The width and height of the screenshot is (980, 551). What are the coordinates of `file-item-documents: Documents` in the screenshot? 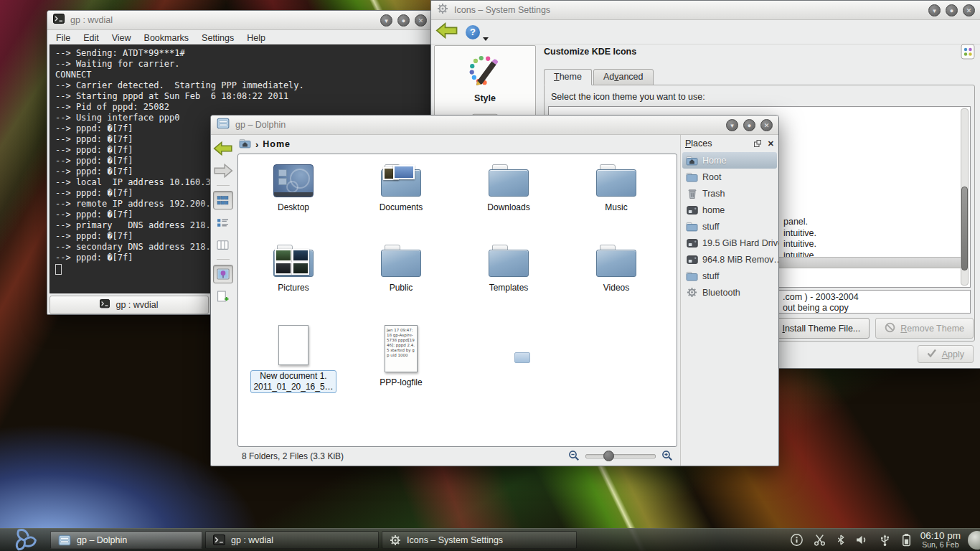 It's located at (401, 200).